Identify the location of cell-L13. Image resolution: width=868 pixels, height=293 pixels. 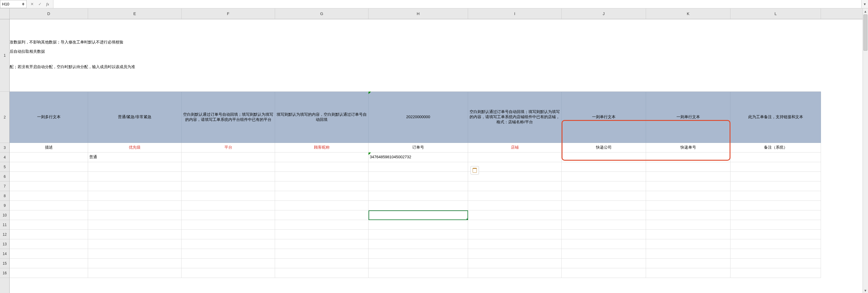
(776, 244).